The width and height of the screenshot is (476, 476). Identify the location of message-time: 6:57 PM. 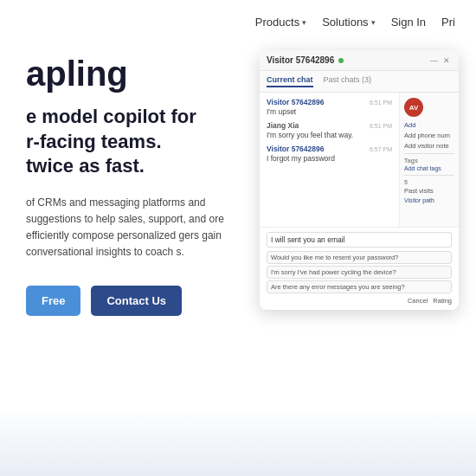
(381, 149).